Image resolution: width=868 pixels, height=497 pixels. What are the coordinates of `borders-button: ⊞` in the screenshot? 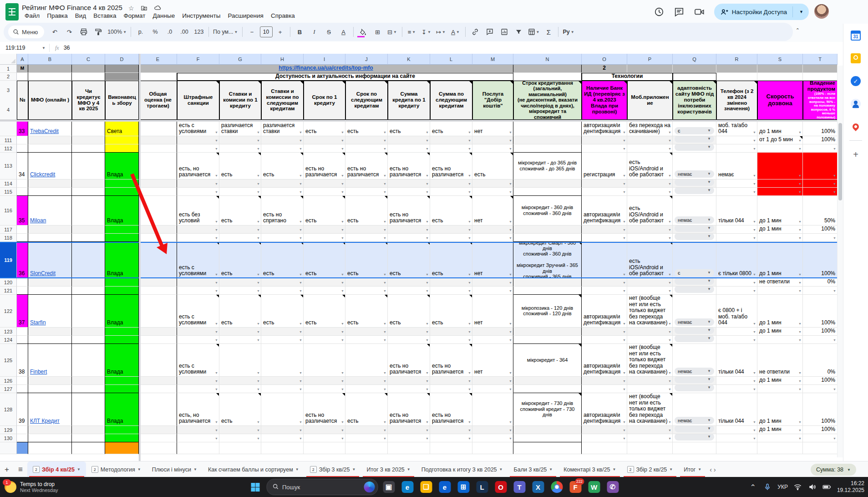 It's located at (378, 32).